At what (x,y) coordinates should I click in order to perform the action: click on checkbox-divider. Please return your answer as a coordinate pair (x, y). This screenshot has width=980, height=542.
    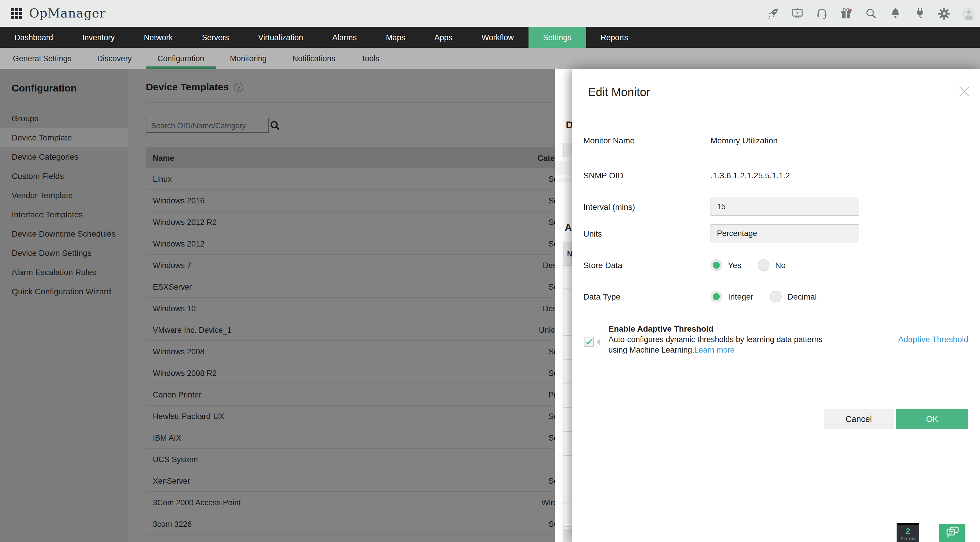
    Looking at the image, I should click on (603, 338).